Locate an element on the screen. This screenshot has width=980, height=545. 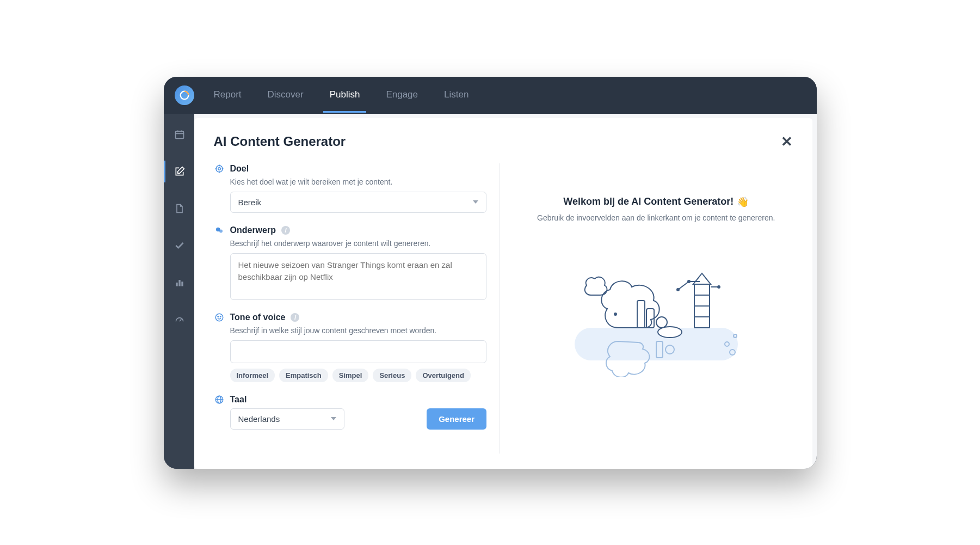
section-taal: Taal Nederlands Genereer is located at coordinates (350, 412).